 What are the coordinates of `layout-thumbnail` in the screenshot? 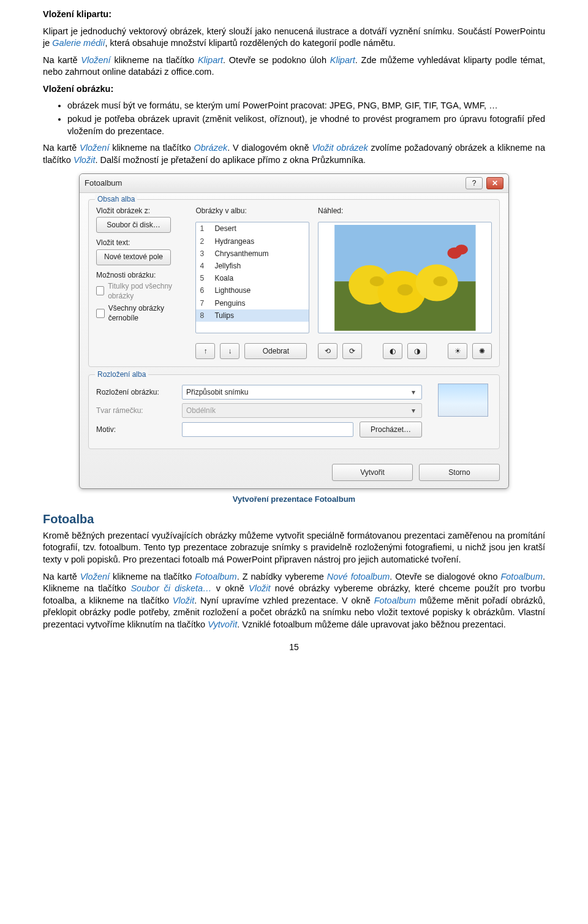 It's located at (463, 400).